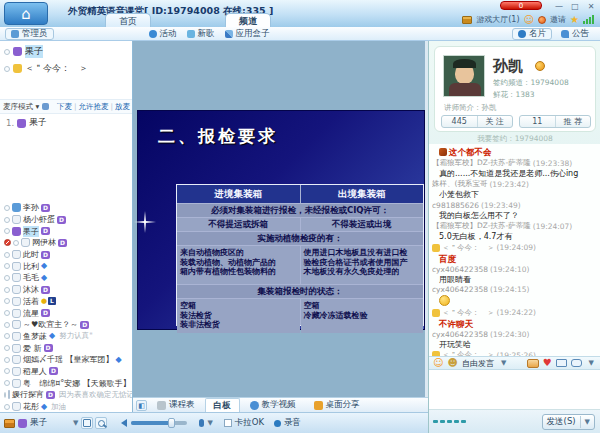 The height and width of the screenshot is (433, 600). What do you see at coordinates (172, 423) in the screenshot?
I see `volume-knob` at bounding box center [172, 423].